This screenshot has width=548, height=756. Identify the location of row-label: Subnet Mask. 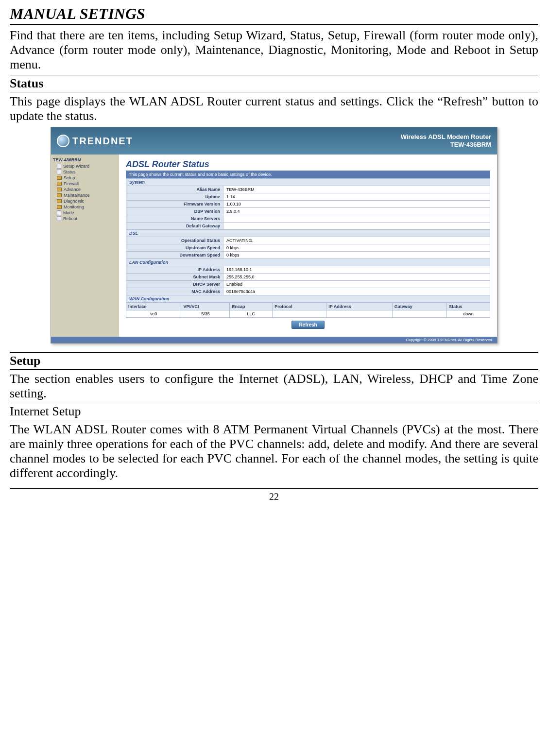
(175, 277).